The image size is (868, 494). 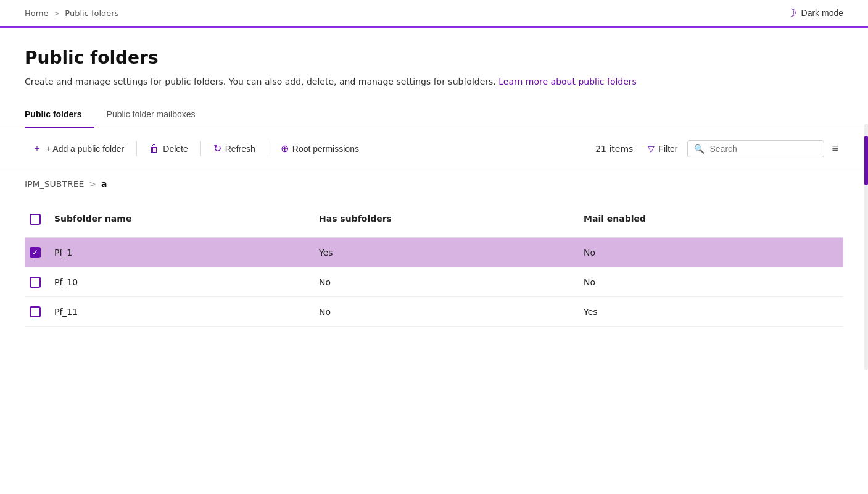 What do you see at coordinates (181, 219) in the screenshot?
I see `column-subfolder-name: Subfolder name` at bounding box center [181, 219].